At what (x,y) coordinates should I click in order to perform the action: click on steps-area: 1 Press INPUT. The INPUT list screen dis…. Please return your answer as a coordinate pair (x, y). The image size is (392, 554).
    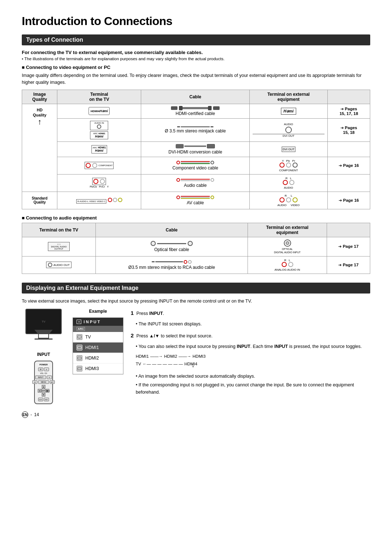
    Looking at the image, I should click on (250, 353).